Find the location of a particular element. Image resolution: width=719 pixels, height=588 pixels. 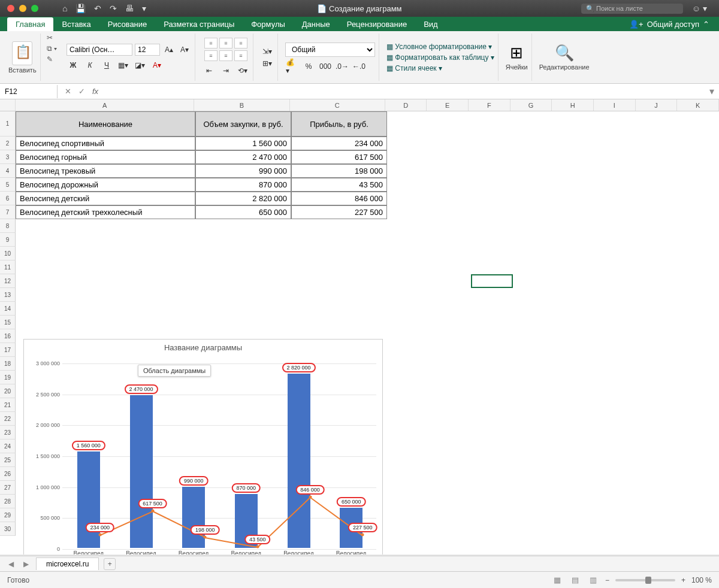

table-header: Прибыль, в руб. is located at coordinates (339, 124).